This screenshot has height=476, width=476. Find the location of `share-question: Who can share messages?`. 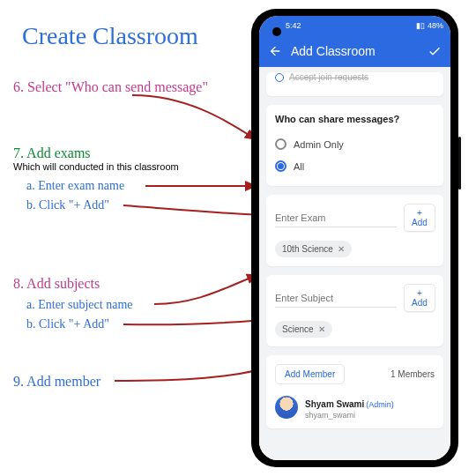

share-question: Who can share messages? is located at coordinates (354, 119).